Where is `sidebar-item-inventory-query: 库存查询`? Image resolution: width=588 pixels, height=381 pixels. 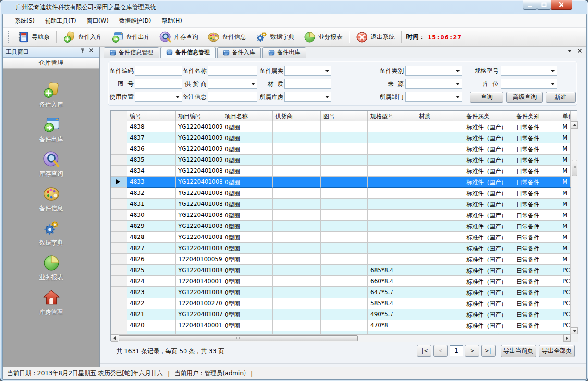 sidebar-item-inventory-query: 库存查询 is located at coordinates (51, 164).